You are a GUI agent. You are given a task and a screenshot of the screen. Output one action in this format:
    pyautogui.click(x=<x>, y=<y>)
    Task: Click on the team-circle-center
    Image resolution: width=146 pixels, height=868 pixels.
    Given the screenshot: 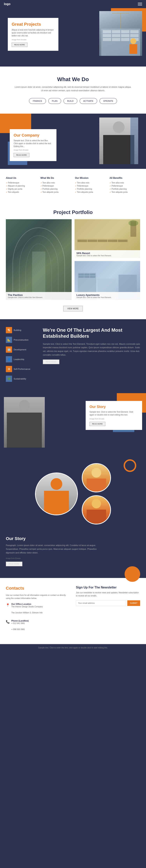 What is the action you would take?
    pyautogui.click(x=57, y=494)
    